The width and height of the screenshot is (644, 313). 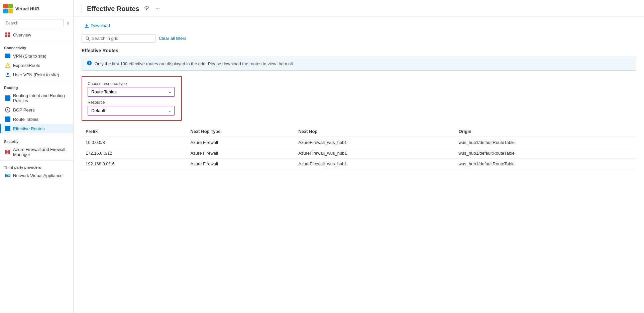 I want to click on sidebar-item-label: VPN (Site to site), so click(x=30, y=56).